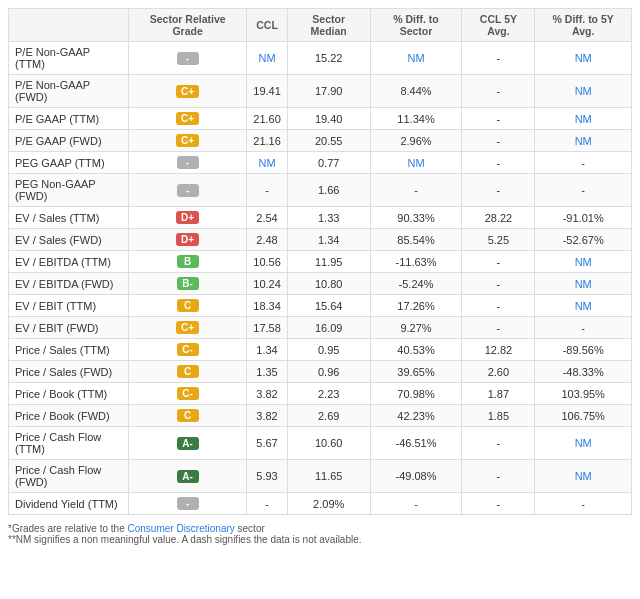  What do you see at coordinates (416, 91) in the screenshot?
I see `cell-value: 8.44%` at bounding box center [416, 91].